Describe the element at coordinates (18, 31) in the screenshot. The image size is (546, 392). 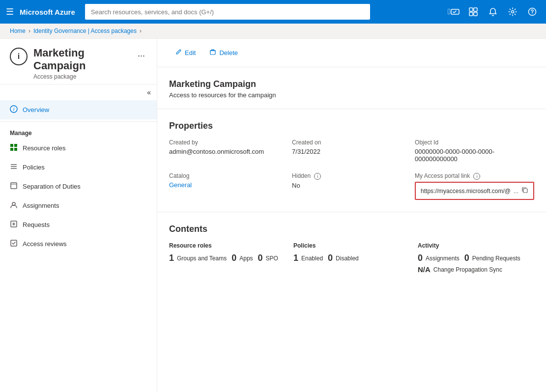
I see `breadcrumb-home: Home` at that location.